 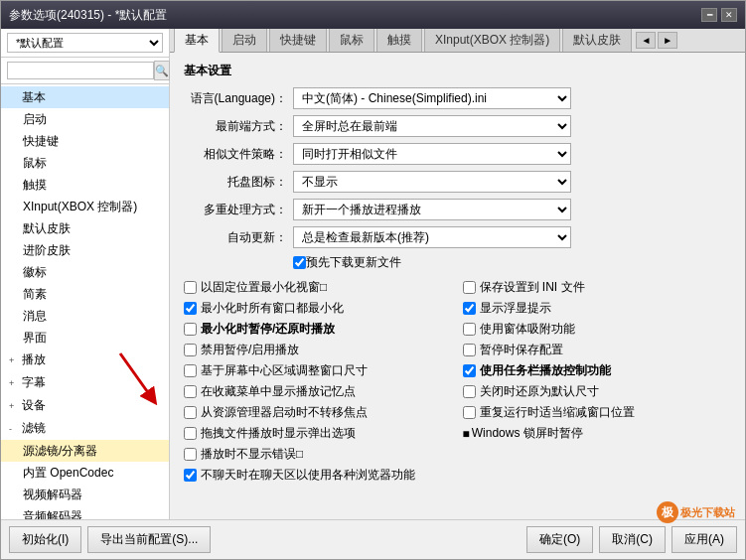 I want to click on checkbox-label-left-8: 播放时不显示错误□, so click(x=252, y=455).